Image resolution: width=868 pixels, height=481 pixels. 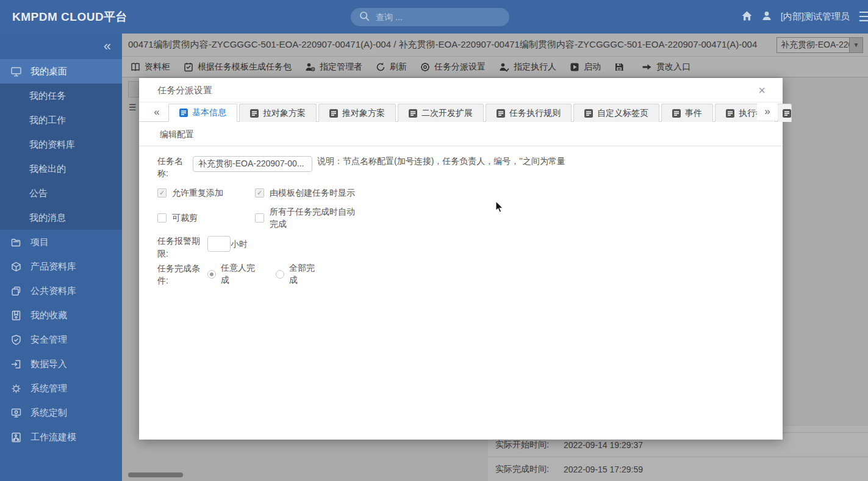 I want to click on sidebar-item-my-library: 我的资料库, so click(x=61, y=144).